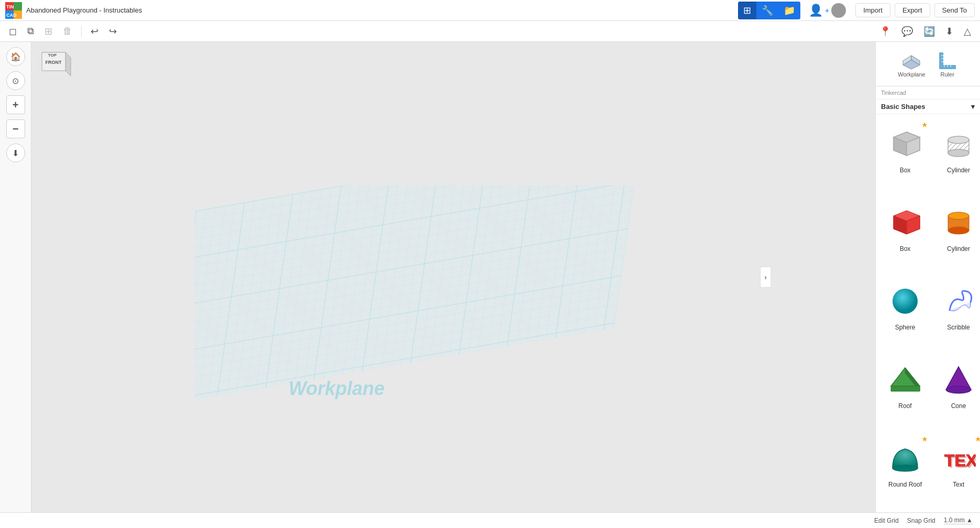  What do you see at coordinates (959, 458) in the screenshot?
I see `text-svg: TEXT TEXT` at bounding box center [959, 458].